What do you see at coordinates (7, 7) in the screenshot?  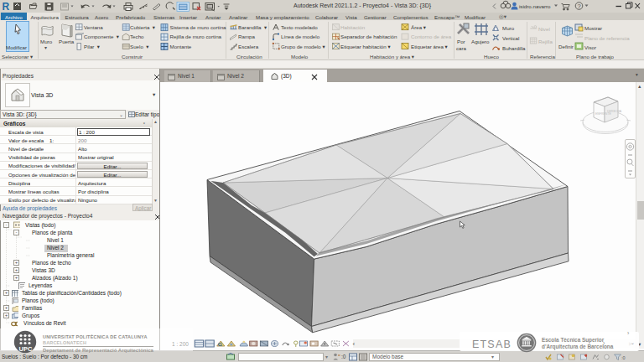 I see `svg-text: R` at bounding box center [7, 7].